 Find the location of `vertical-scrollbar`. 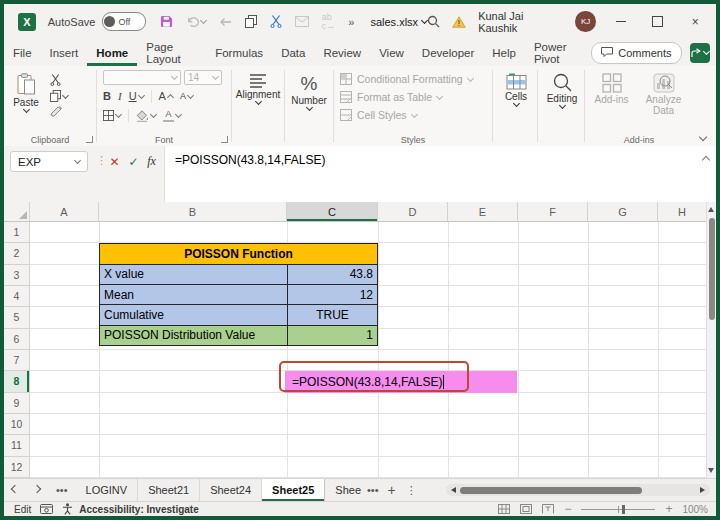

vertical-scrollbar is located at coordinates (711, 340).